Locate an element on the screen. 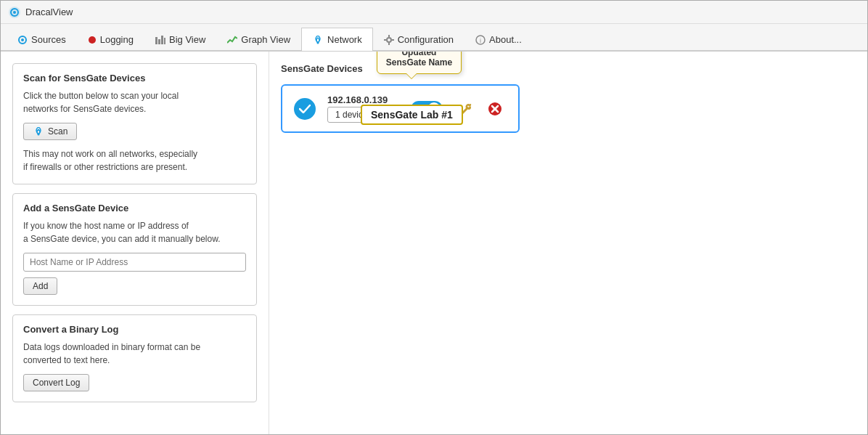 The height and width of the screenshot is (435, 868). convert-log-button: Convert Log is located at coordinates (57, 383).